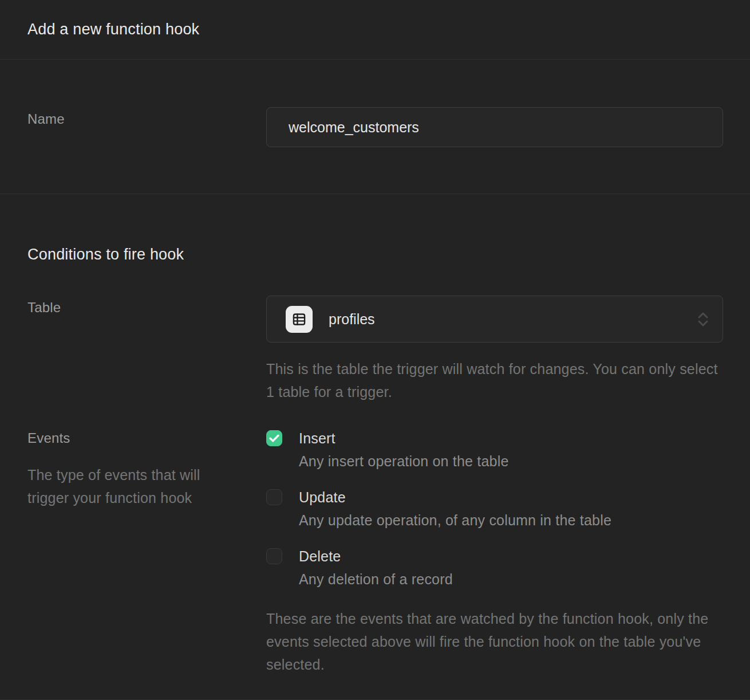  What do you see at coordinates (274, 438) in the screenshot?
I see `insert-checkbox` at bounding box center [274, 438].